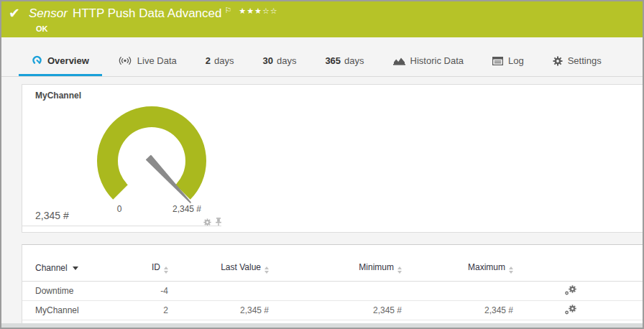  What do you see at coordinates (286, 60) in the screenshot?
I see `tab-30-days-label: days` at bounding box center [286, 60].